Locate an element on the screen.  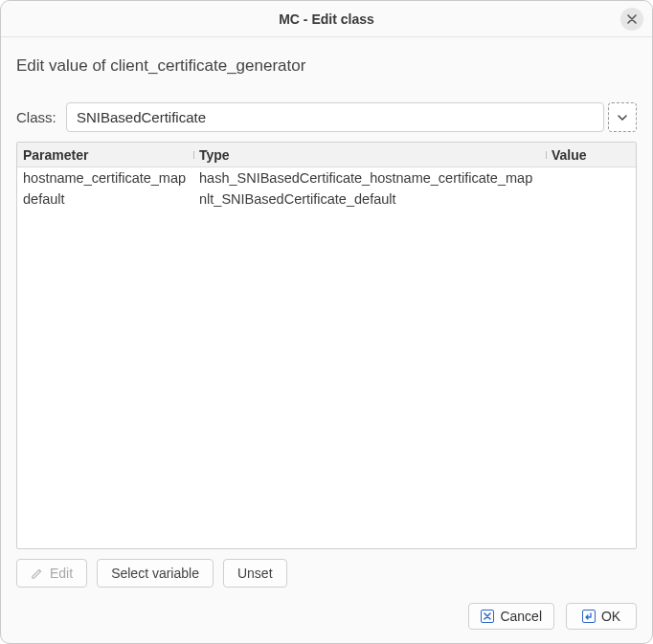
cell-parameter: hostname_certificate_map is located at coordinates (105, 178).